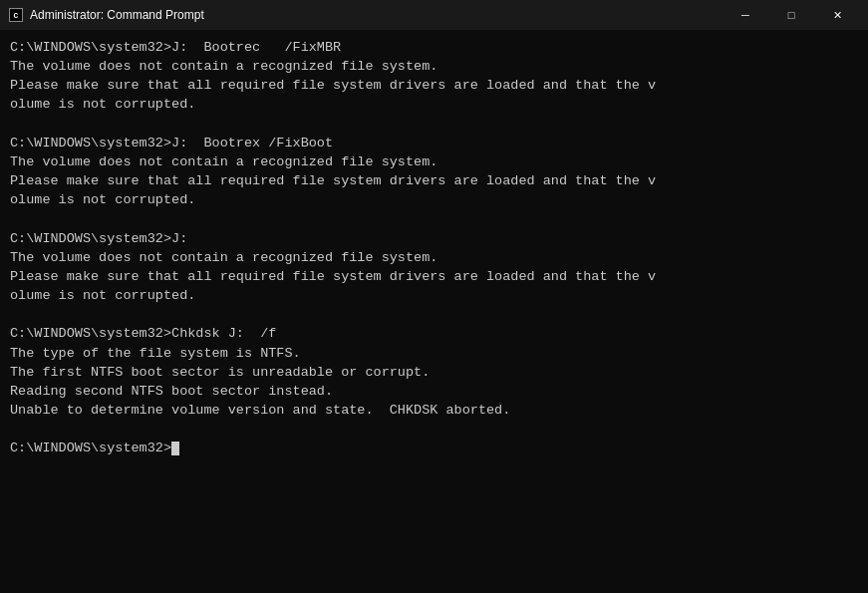 The width and height of the screenshot is (868, 593). Describe the element at coordinates (791, 15) in the screenshot. I see `window-controls: ─ □ ✕` at that location.